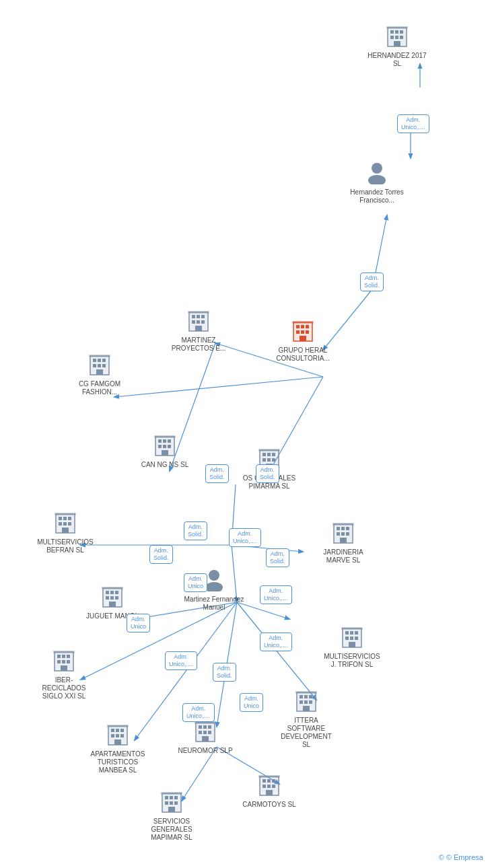 The image size is (490, 868). I want to click on martinez_proyectos-icon, so click(199, 322).